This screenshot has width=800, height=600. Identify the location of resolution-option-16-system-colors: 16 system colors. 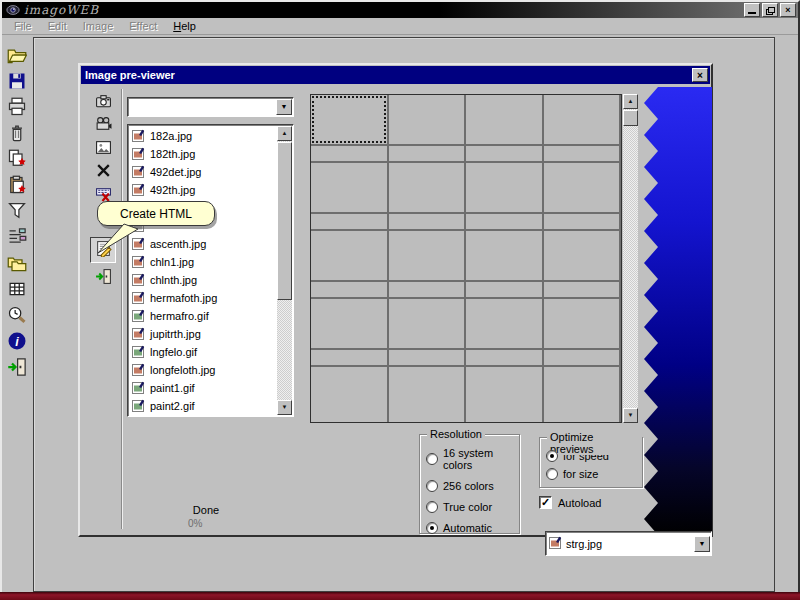
(472, 459).